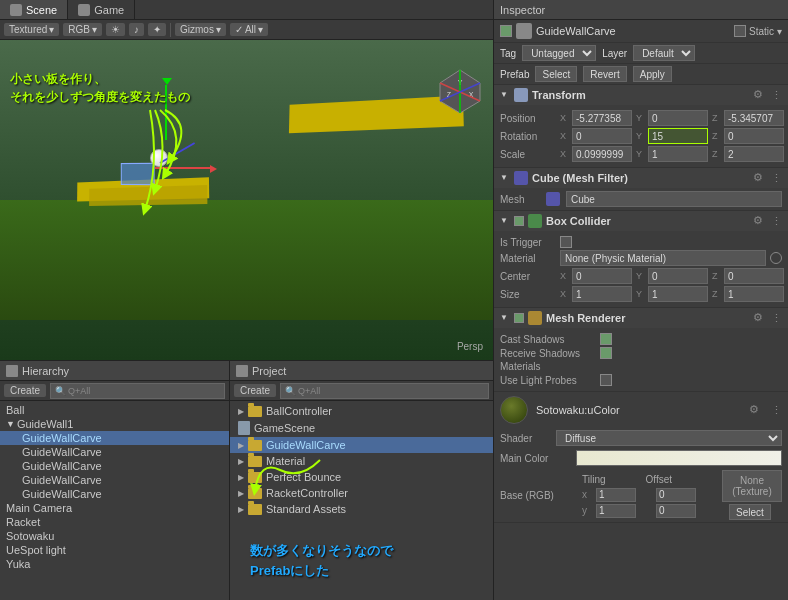 This screenshot has width=788, height=600. What do you see at coordinates (663, 258) in the screenshot?
I see `collider-material-input` at bounding box center [663, 258].